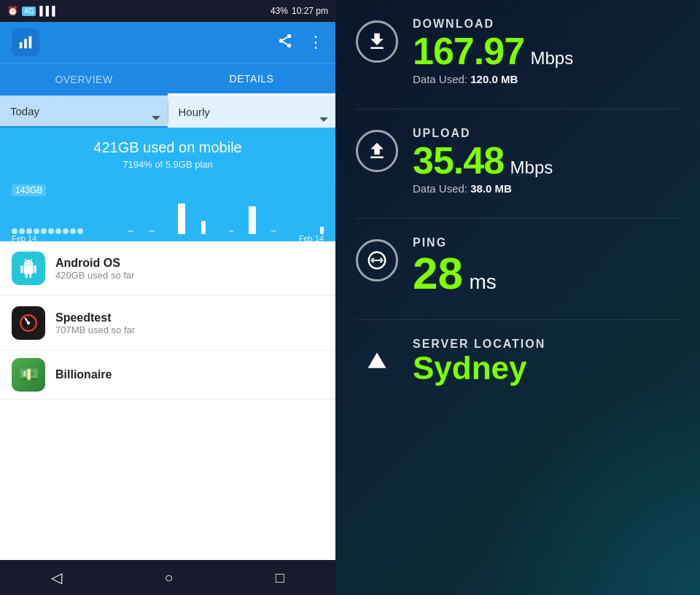  Describe the element at coordinates (518, 160) in the screenshot. I see `upload-section: UPLOAD 35.48 Mbps Data Used: 38.0 MB` at that location.